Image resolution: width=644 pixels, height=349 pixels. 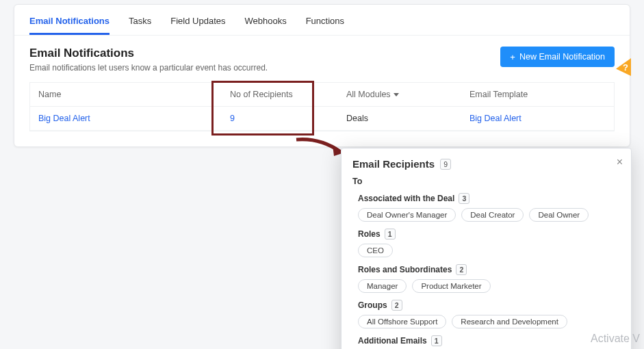 What do you see at coordinates (558, 215) in the screenshot?
I see `chip: Deal Owner` at bounding box center [558, 215].